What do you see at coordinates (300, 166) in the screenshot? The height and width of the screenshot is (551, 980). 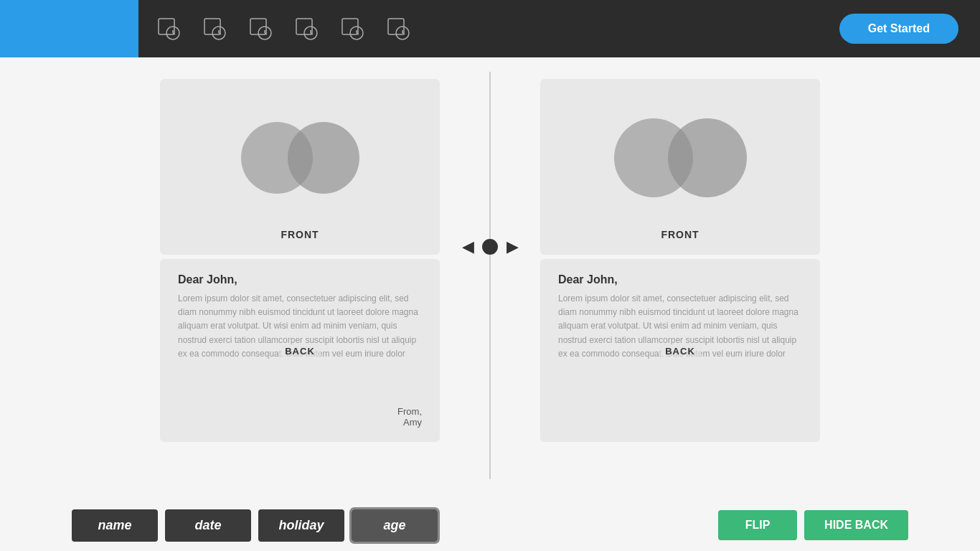 I see `left-card-front: FRONT` at bounding box center [300, 166].